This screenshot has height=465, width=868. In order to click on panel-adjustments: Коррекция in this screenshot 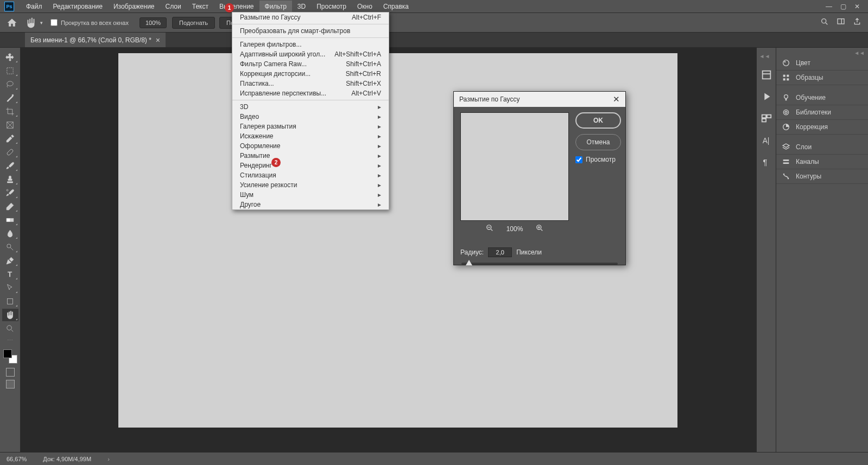, I will do `click(822, 127)`.